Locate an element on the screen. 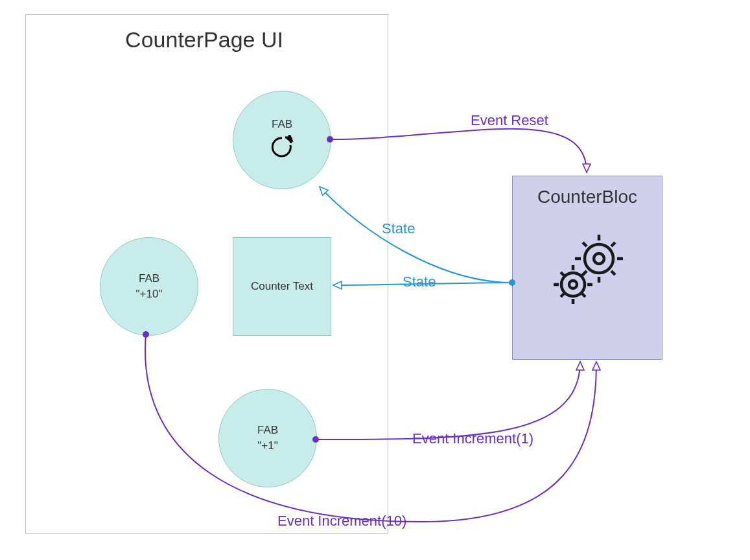 The image size is (750, 560). counterpage-ui-title: CounterPage UI is located at coordinates (204, 40).